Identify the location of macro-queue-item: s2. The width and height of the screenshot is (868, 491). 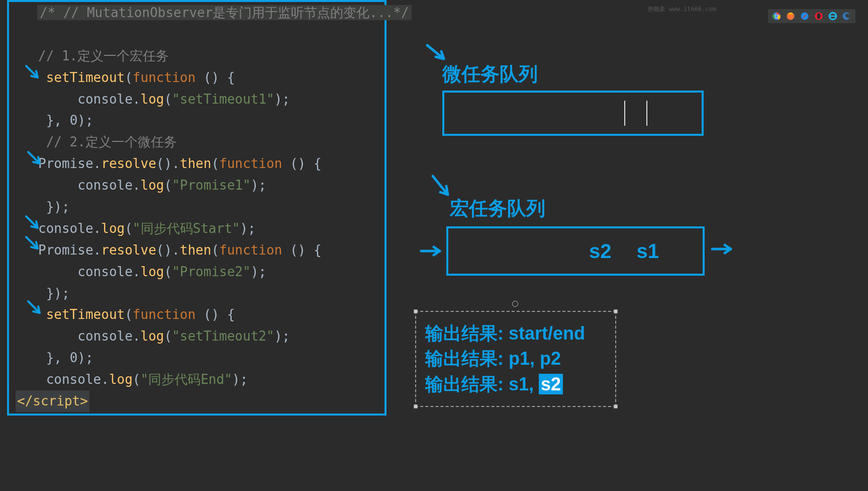
(600, 252).